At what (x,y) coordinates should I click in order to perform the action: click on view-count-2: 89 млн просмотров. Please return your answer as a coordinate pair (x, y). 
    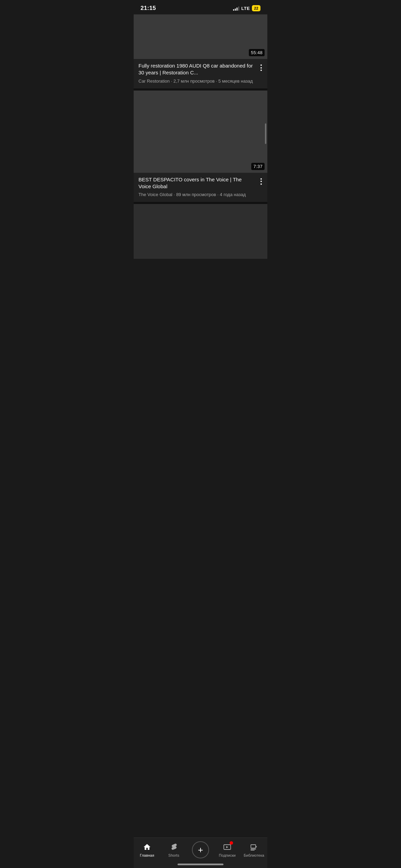
    Looking at the image, I should click on (196, 195).